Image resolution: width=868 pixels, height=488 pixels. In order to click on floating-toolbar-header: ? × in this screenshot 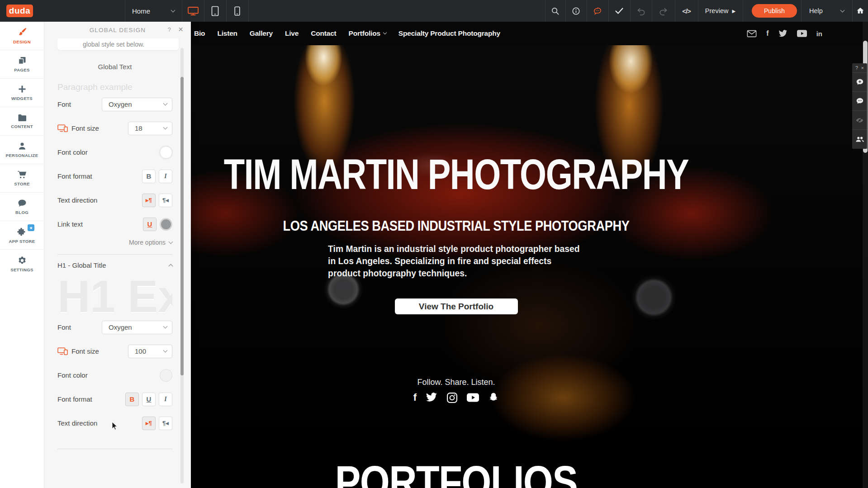, I will do `click(859, 68)`.